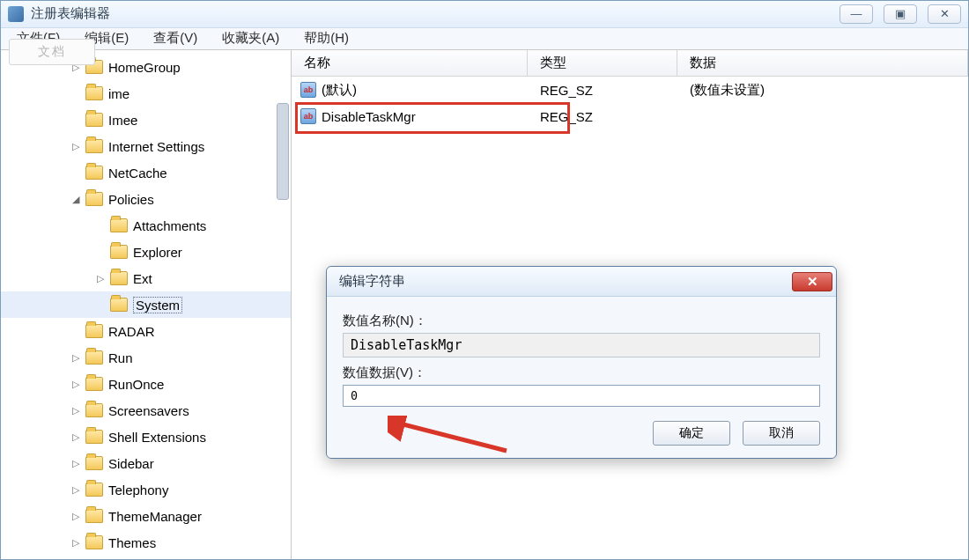 Image resolution: width=969 pixels, height=560 pixels. Describe the element at coordinates (155, 516) in the screenshot. I see `tree-item-label: ThemeManager` at that location.